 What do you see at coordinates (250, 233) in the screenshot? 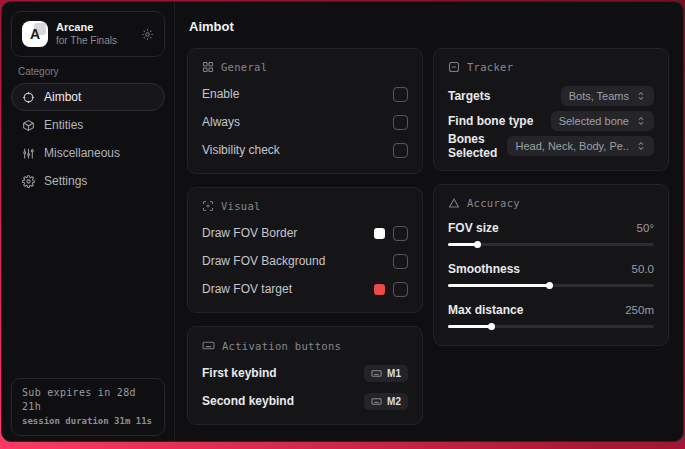
I see `setting-label: Draw FOV Border` at bounding box center [250, 233].